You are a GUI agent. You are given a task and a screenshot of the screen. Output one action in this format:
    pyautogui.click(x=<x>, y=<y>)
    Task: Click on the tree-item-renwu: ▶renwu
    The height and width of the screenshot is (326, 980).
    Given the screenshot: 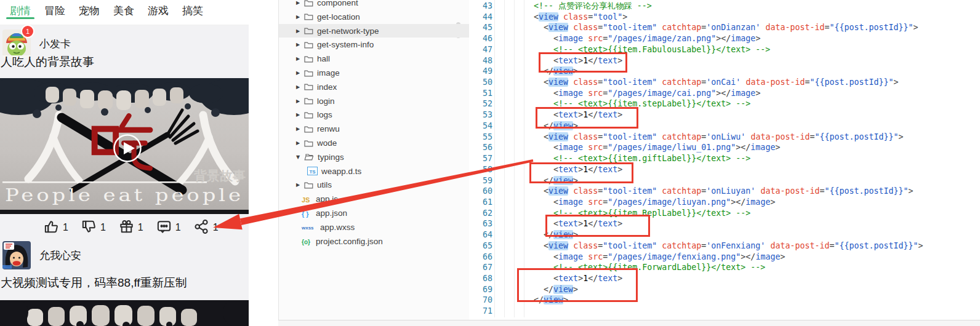 What is the action you would take?
    pyautogui.click(x=374, y=129)
    